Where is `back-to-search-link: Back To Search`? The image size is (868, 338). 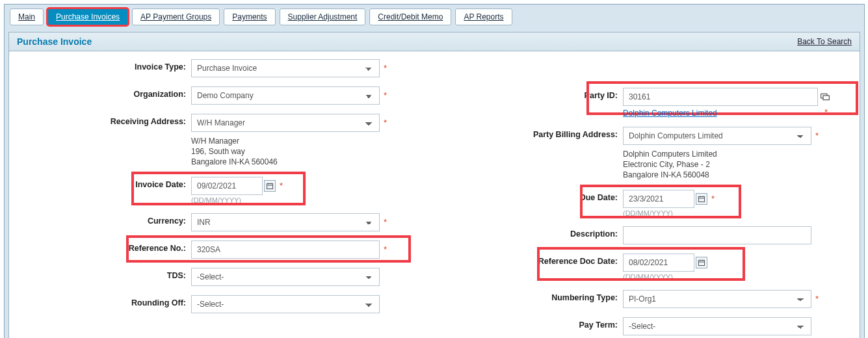 back-to-search-link: Back To Search is located at coordinates (824, 42).